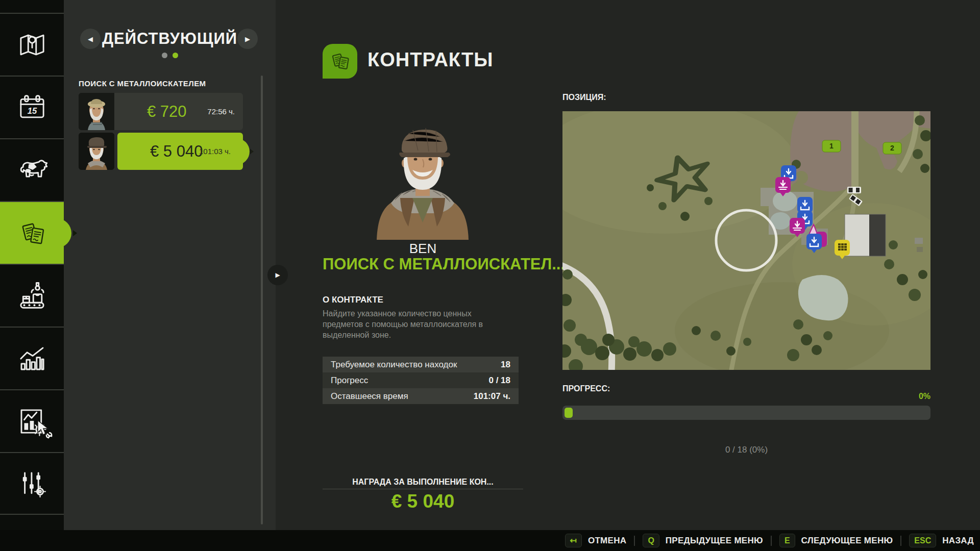 Image resolution: width=980 pixels, height=551 pixels. I want to click on sidebar: 15, so click(32, 265).